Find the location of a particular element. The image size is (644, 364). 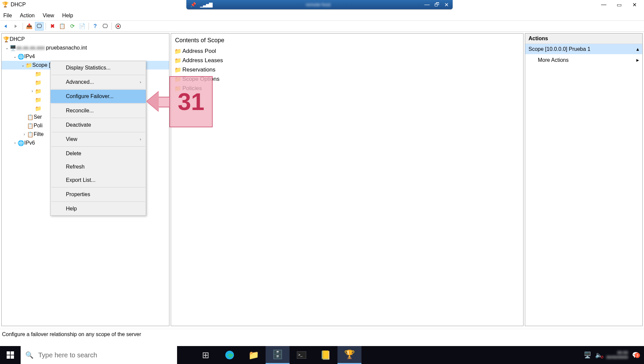

search-placeholder: Type here to search is located at coordinates (68, 355).